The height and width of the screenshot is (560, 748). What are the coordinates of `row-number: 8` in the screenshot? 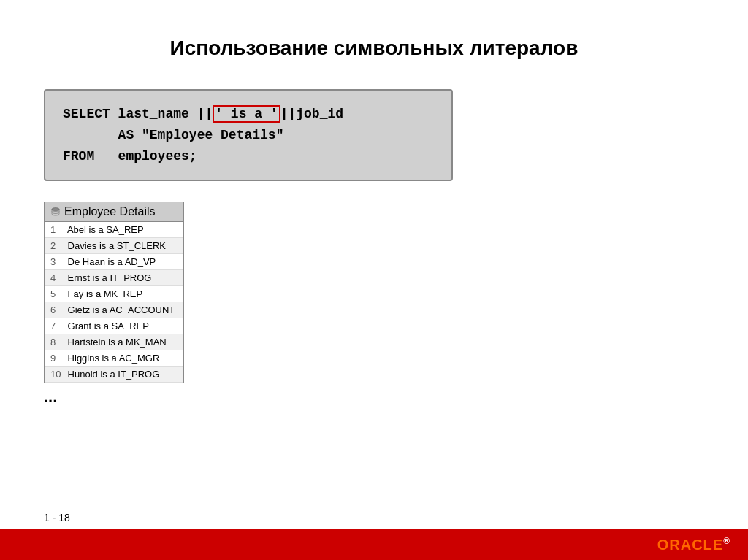 It's located at (58, 342).